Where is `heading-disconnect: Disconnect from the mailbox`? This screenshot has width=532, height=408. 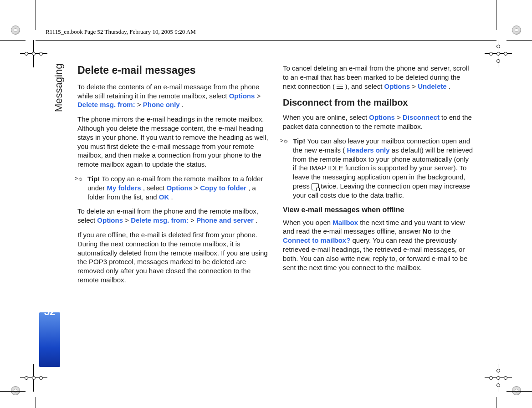 heading-disconnect: Disconnect from the mailbox is located at coordinates (378, 103).